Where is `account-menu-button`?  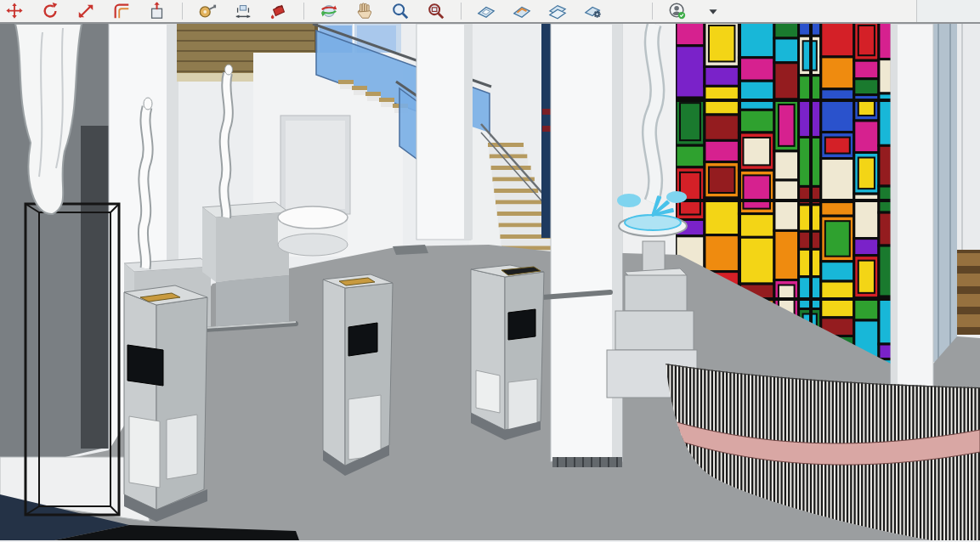
account-menu-button is located at coordinates (713, 11).